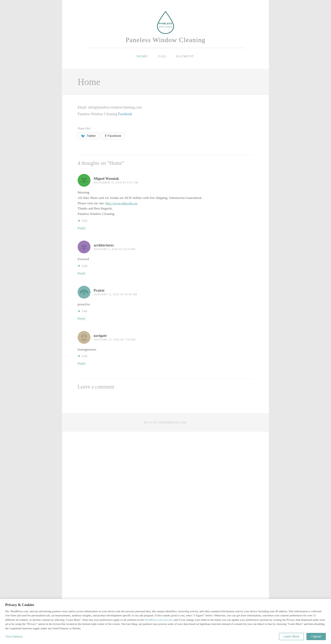 The image size is (331, 644). I want to click on comment-3-author: Prairie, so click(115, 291).